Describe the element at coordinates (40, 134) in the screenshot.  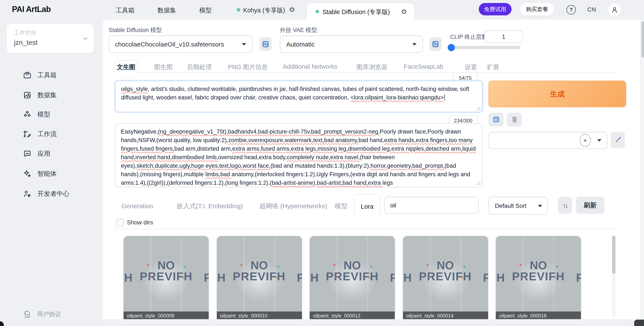
I see `sidebar-item-workflow: 工作流` at that location.